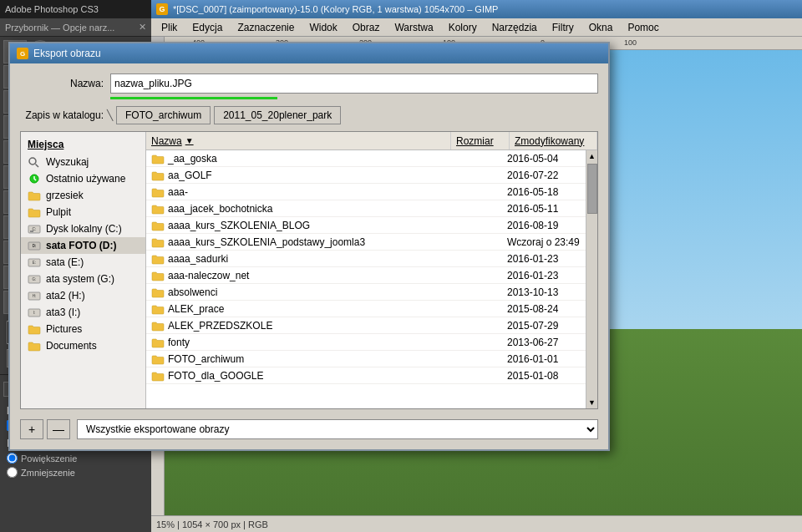  I want to click on file-row-4: aaaa_kurs_SZKOLENIA_BLOG 2016-08-19, so click(366, 225).